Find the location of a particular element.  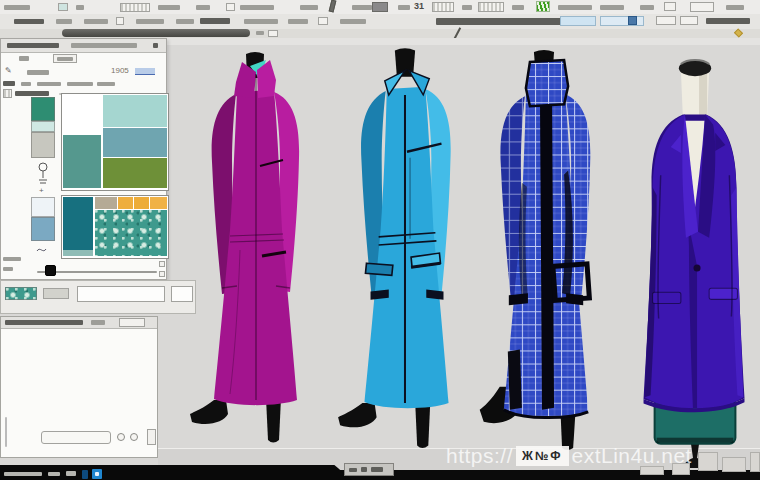

watermark: https:// Ж№Ф extLin4u.net is located at coordinates (569, 456).